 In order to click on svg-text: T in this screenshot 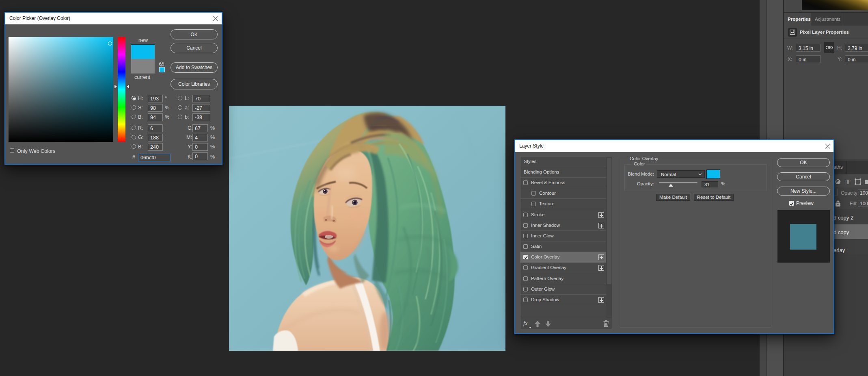, I will do `click(848, 182)`.